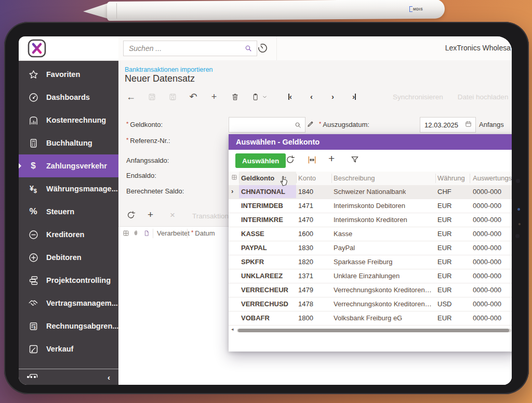 The height and width of the screenshot is (403, 532). Describe the element at coordinates (311, 125) in the screenshot. I see `edit-pencil-icon` at that location.